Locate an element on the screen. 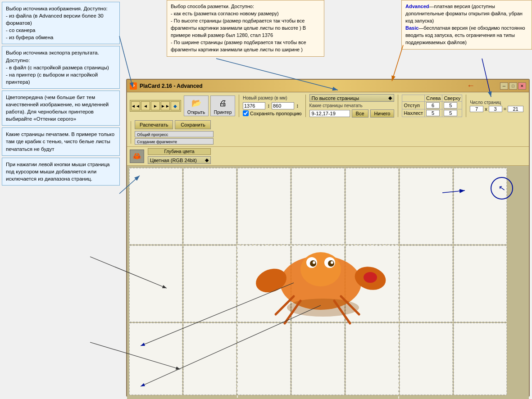  info-box-color-text: Цветопередача (чем больше бит тем качест… is located at coordinates (57, 108).